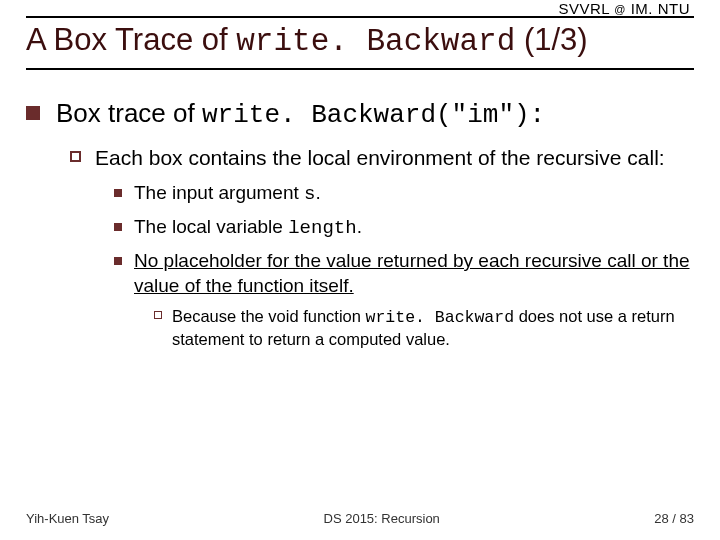 The width and height of the screenshot is (720, 540). I want to click on level1-text: Box trace of write. Backward("im"):, so click(300, 114).